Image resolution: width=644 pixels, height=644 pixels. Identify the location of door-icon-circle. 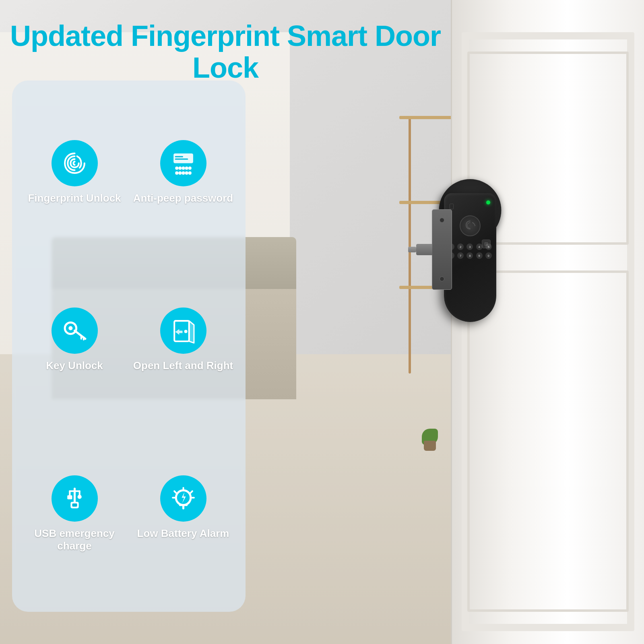
(184, 331).